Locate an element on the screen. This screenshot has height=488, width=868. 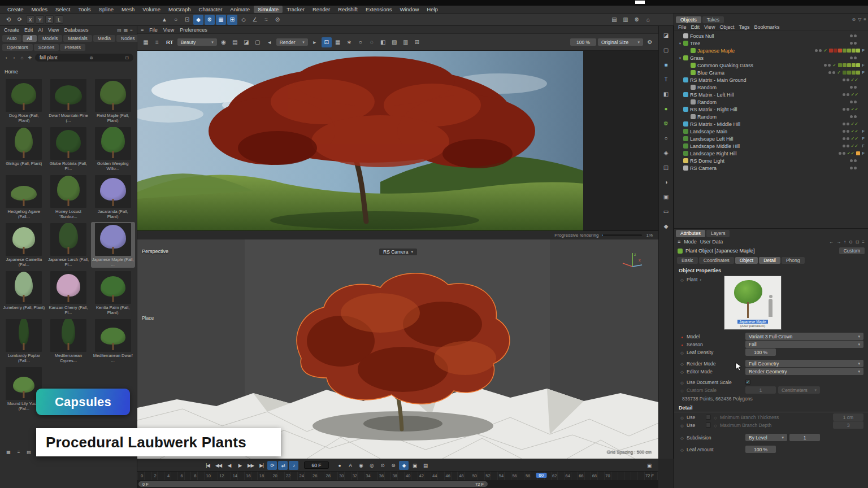
browser-subtab: Scenes is located at coordinates (46, 47).